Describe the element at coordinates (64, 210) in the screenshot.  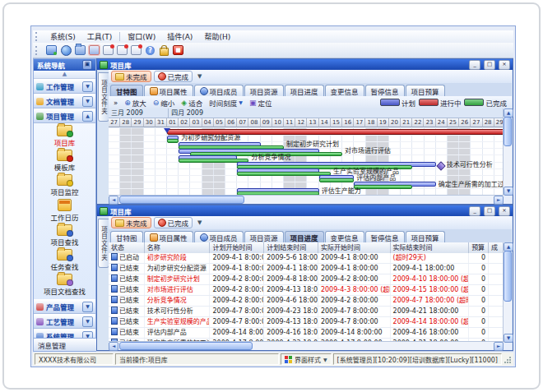
I see `sidebar-item-工作日历: 工作日历` at that location.